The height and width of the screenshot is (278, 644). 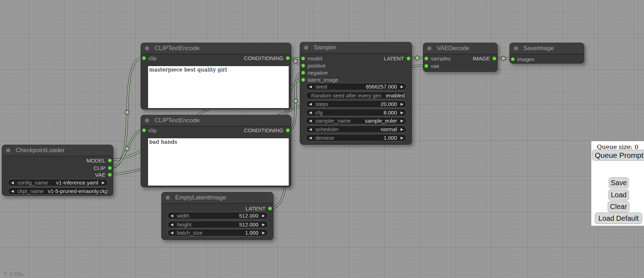 I want to click on input-slot-label: latent_image, so click(x=323, y=80).